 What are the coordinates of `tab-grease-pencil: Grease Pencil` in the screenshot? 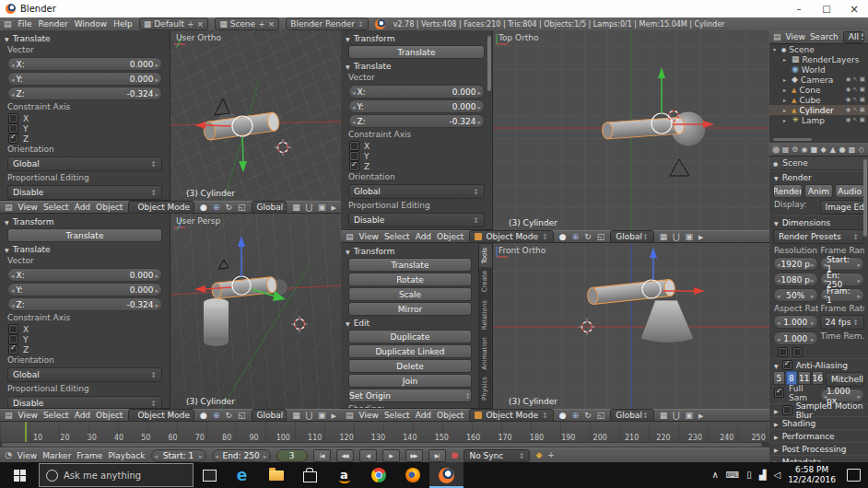 It's located at (486, 406).